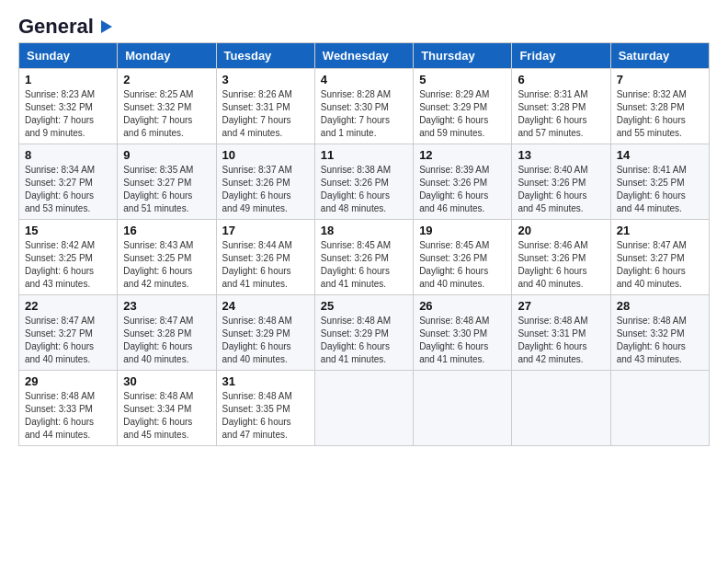 This screenshot has width=728, height=563. Describe the element at coordinates (364, 340) in the screenshot. I see `day-info: Sunrise: 8:48 AM Sunset: 3:29 PM Dayligh…` at that location.